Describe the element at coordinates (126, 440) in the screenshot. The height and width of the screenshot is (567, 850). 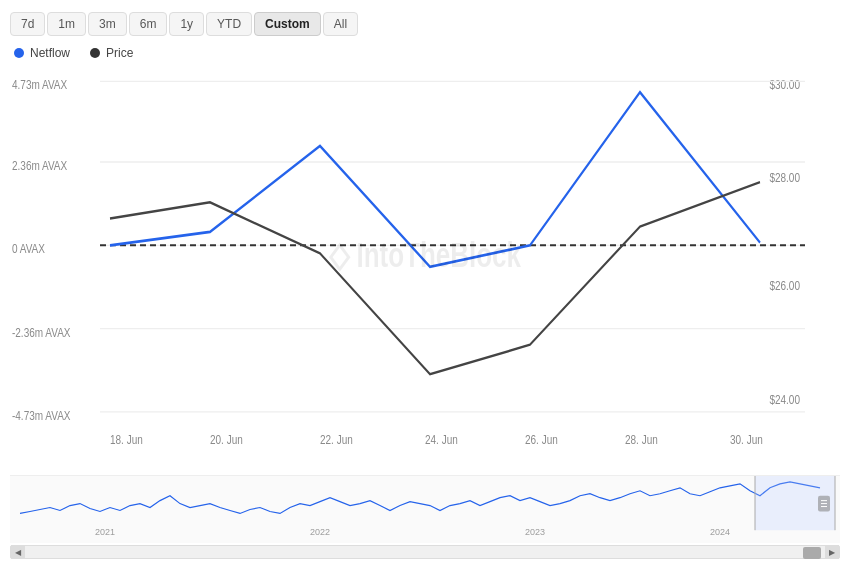
I see `x-label-1: 18. Jun` at that location.